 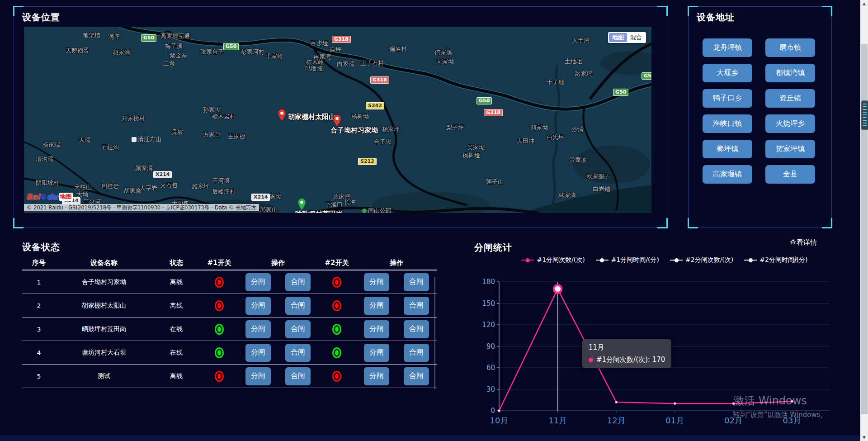 What do you see at coordinates (702, 260) in the screenshot?
I see `legend-item: #2分闸次数/(次)` at bounding box center [702, 260].